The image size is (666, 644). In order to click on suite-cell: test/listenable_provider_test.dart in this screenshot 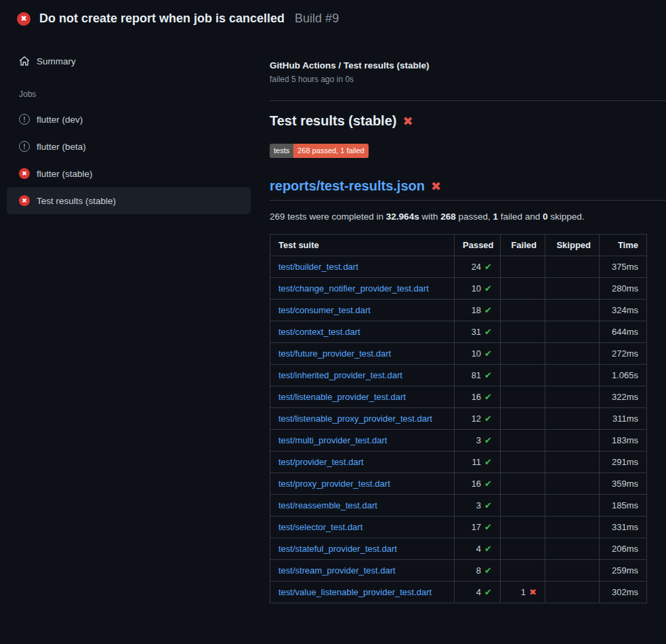, I will do `click(362, 397)`.